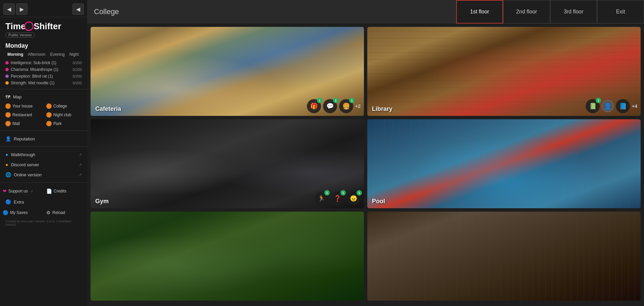 This screenshot has width=644, height=306. Describe the element at coordinates (378, 202) in the screenshot. I see `card-pool-label: Pool` at that location.